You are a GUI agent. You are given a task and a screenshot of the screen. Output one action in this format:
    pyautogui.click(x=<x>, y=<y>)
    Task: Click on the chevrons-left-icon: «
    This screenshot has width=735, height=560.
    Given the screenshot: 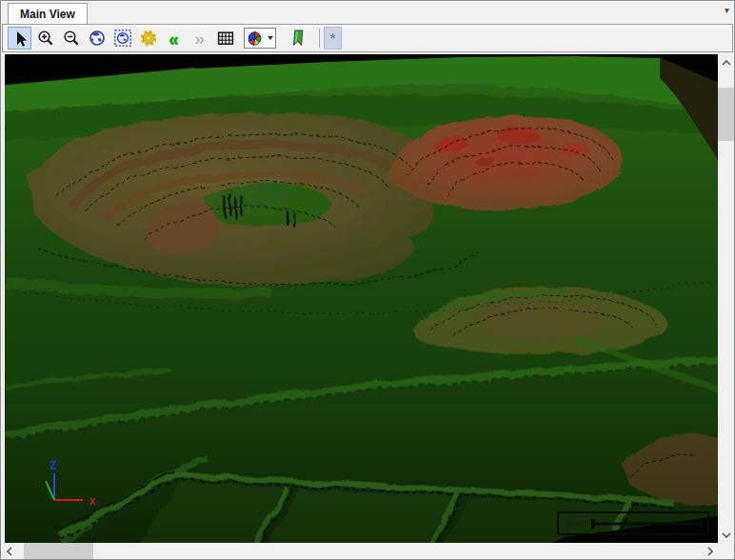 What is the action you would take?
    pyautogui.click(x=173, y=38)
    